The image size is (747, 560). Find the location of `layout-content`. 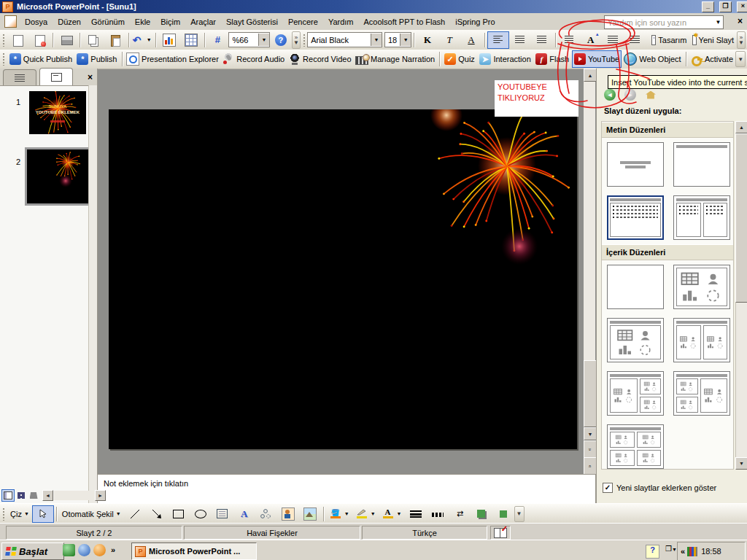

layout-content is located at coordinates (702, 287).